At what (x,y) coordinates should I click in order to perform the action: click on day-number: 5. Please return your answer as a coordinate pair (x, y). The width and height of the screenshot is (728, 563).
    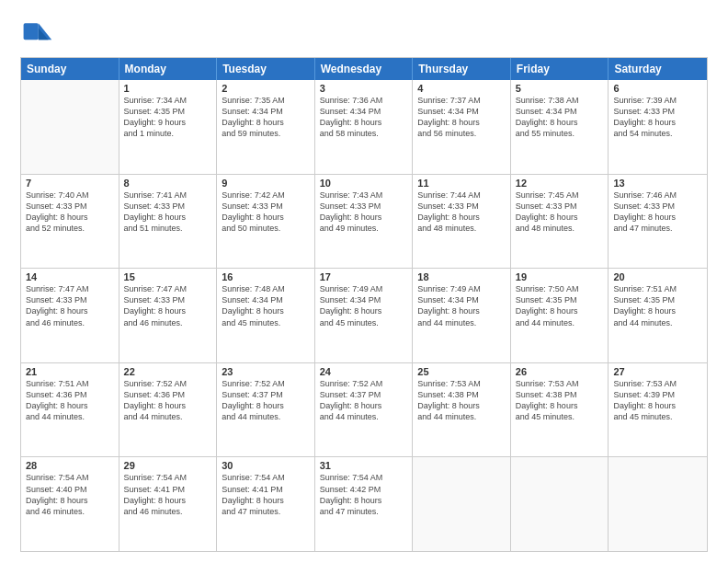
    Looking at the image, I should click on (560, 88).